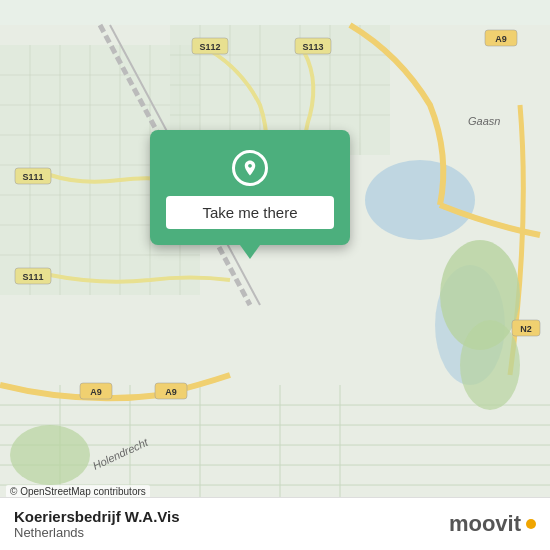 The width and height of the screenshot is (550, 550). What do you see at coordinates (97, 516) in the screenshot?
I see `place-name: Koeriersbedrijf W.A.Vis` at bounding box center [97, 516].